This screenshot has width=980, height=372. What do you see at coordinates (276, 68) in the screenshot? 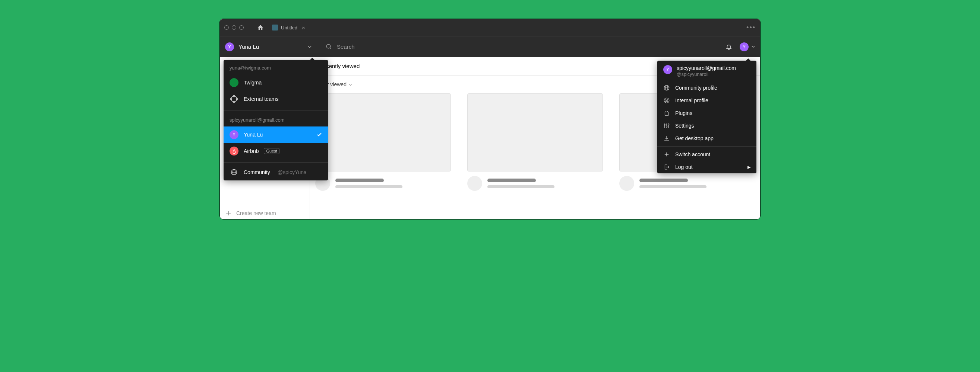
I see `account-email: yuna@twigma.com` at bounding box center [276, 68].